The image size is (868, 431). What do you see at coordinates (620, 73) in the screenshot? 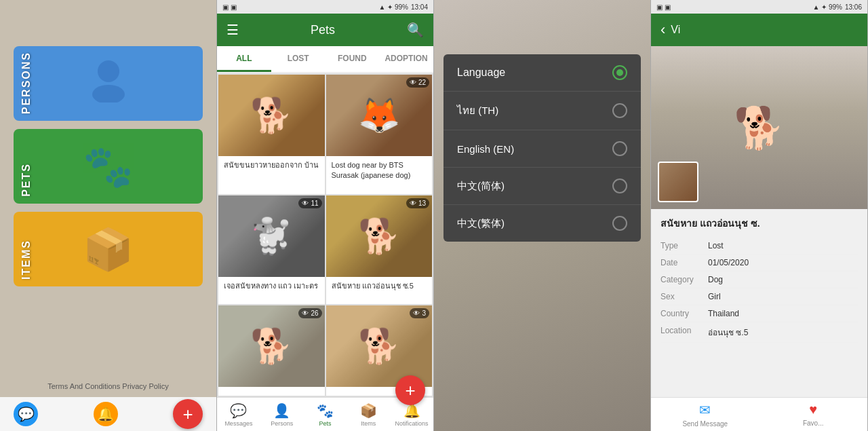
I see `language-header-radio` at bounding box center [620, 73].